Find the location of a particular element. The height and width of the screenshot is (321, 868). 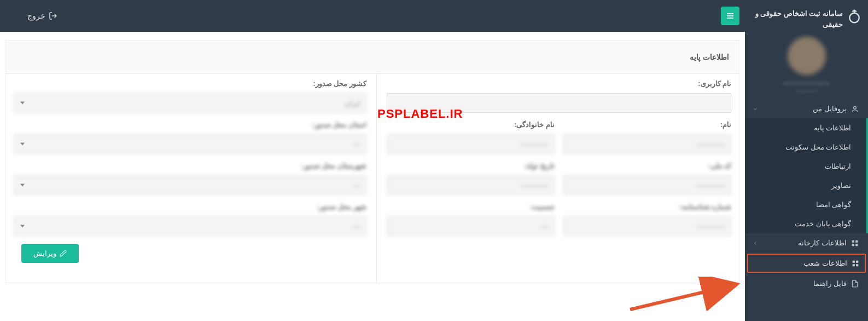

logout-icon is located at coordinates (53, 16).